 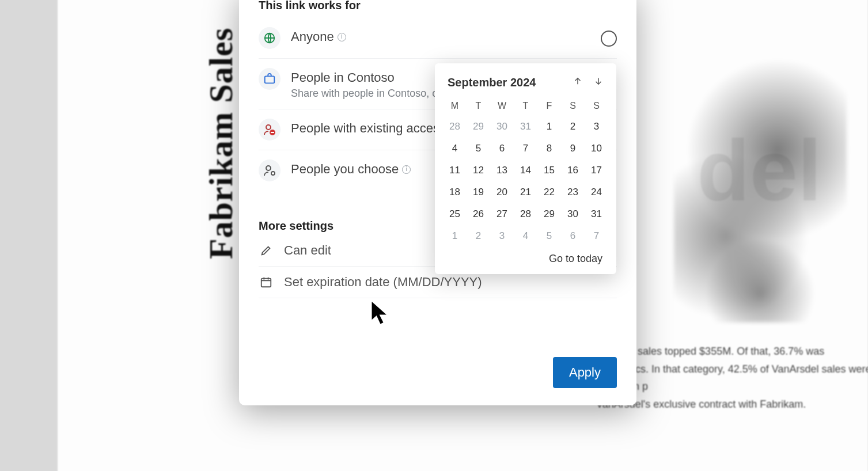 I want to click on background-vertical-title: Fabrikam Sales, so click(x=221, y=143).